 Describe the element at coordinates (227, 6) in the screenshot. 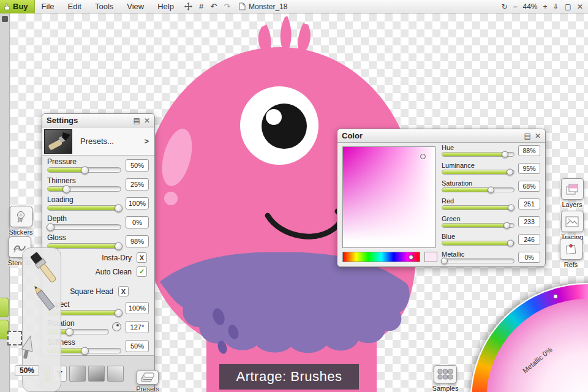

I see `redo-icon: ↷` at that location.